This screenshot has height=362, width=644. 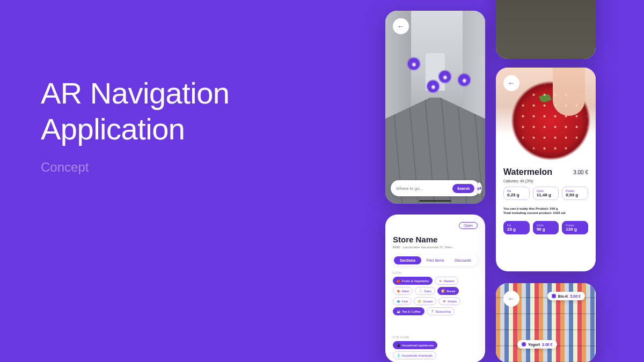 I want to click on category-chip: 🌾Groats, so click(x=425, y=301).